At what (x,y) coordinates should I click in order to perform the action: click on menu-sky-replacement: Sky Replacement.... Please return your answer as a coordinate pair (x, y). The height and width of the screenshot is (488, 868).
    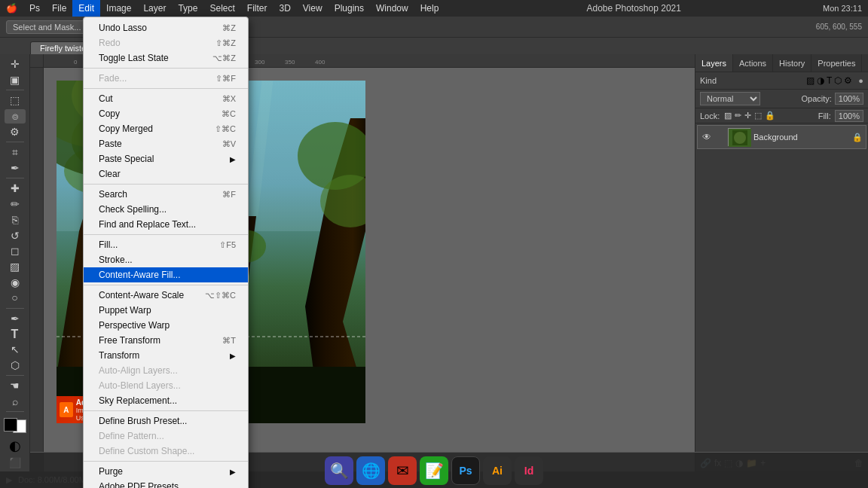
    Looking at the image, I should click on (166, 401).